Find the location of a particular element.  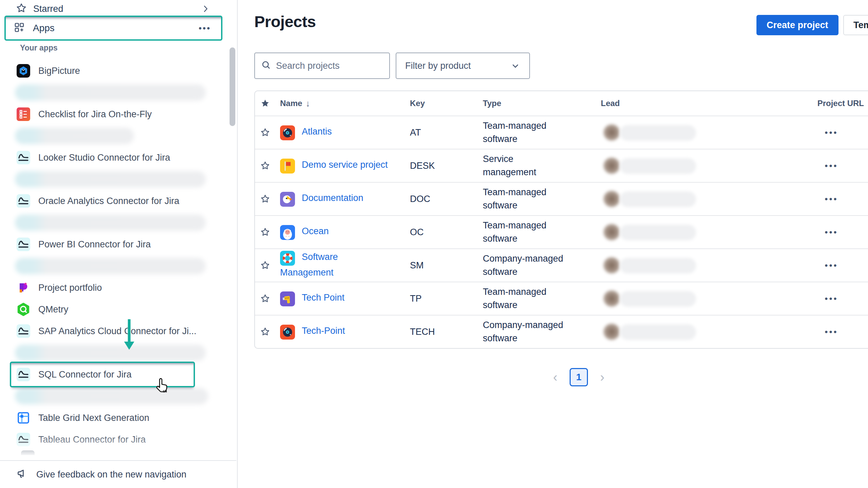

project-type: Service management is located at coordinates (524, 166).